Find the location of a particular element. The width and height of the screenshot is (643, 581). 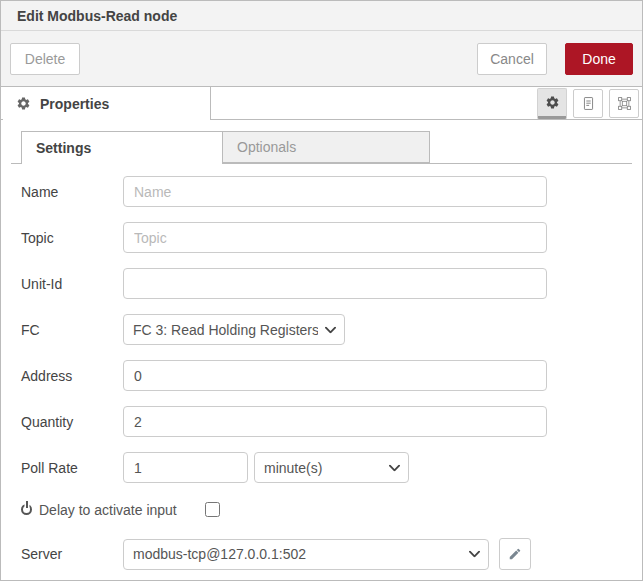

power-icon is located at coordinates (26, 510).